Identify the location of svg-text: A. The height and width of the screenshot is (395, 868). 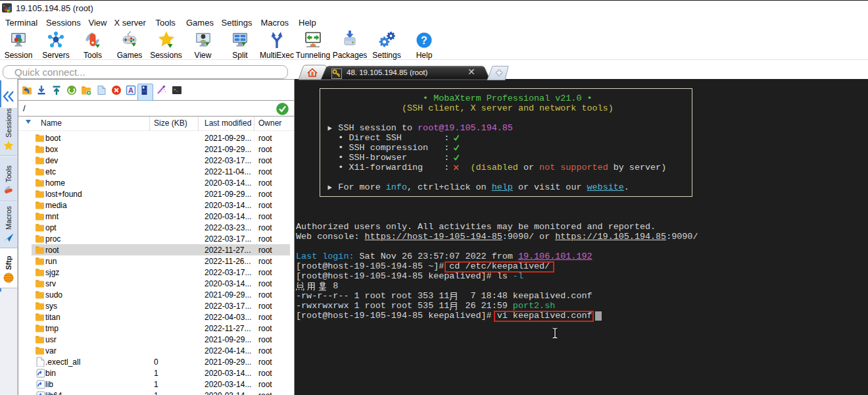
(131, 90).